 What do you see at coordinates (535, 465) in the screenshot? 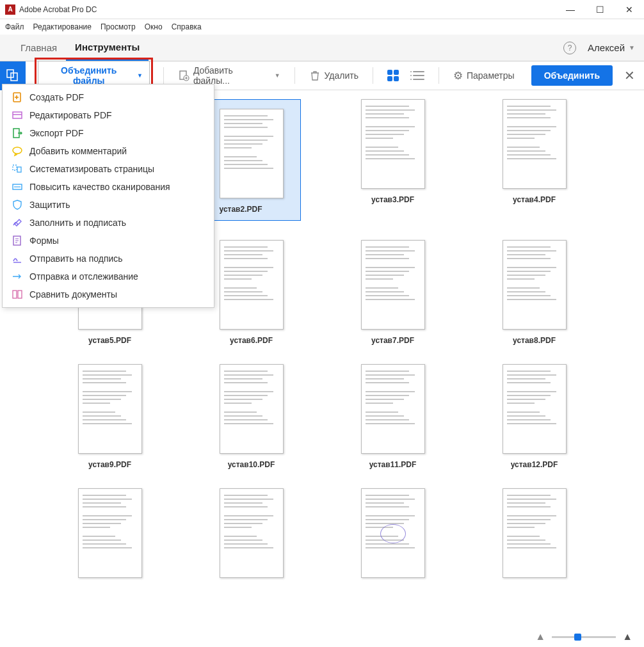
I see `file-label: устав12.PDF` at bounding box center [535, 465].